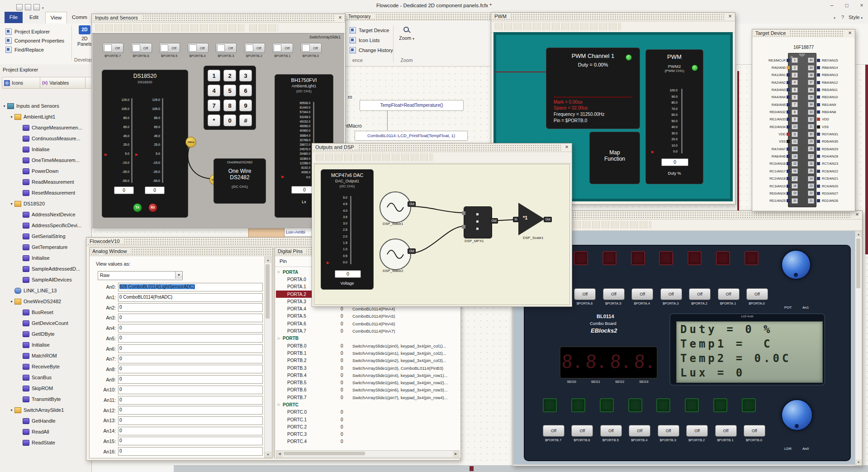  What do you see at coordinates (282, 51) in the screenshot?
I see `toggle-switch: Off $PORTB.1` at bounding box center [282, 51].